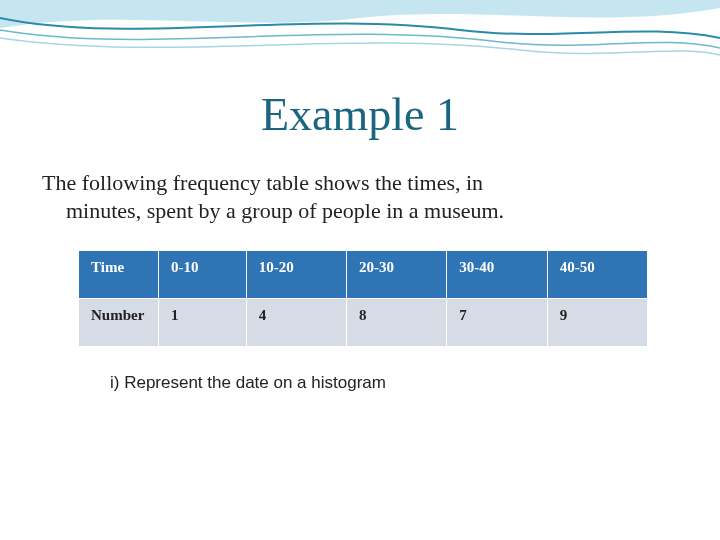  Describe the element at coordinates (364, 275) in the screenshot. I see `table-row: Time 0-10 10-20 20-30 30-40 40-50` at that location.